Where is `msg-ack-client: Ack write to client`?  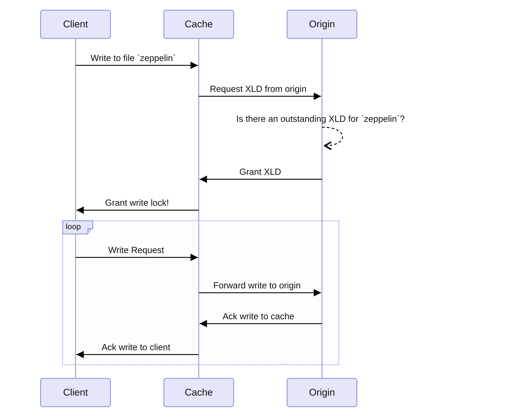
msg-ack-client: Ack write to client is located at coordinates (136, 347).